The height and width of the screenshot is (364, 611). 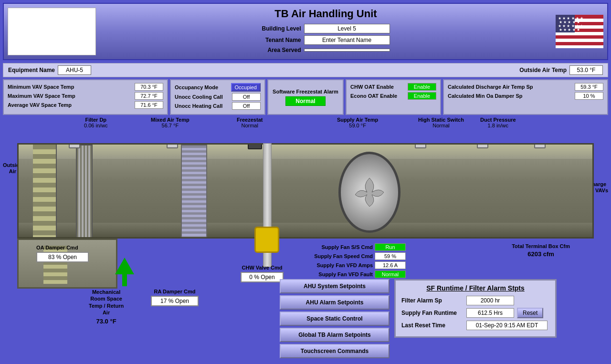 What do you see at coordinates (335, 286) in the screenshot?
I see `ahu-system-setpoints-button: AHU System Setpoints` at bounding box center [335, 286].